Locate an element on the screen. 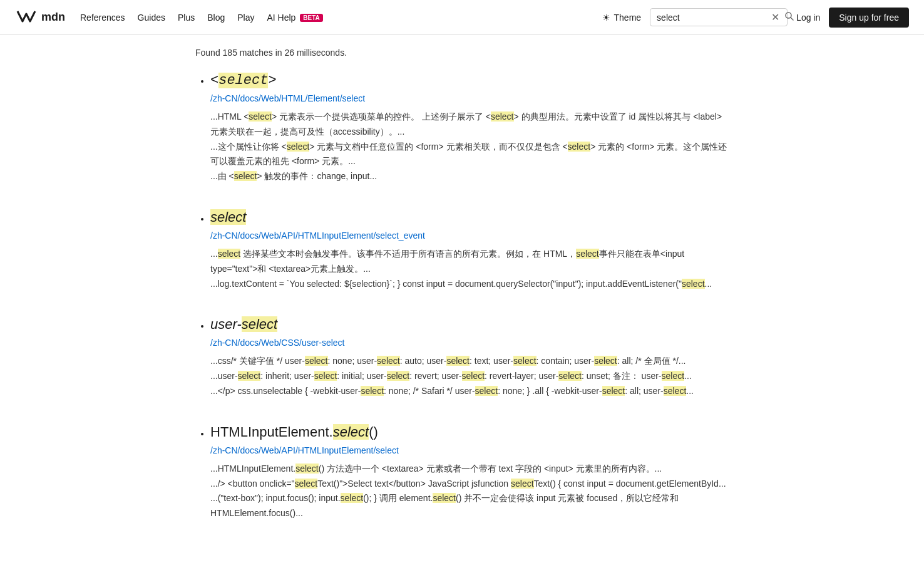 Image resolution: width=924 pixels, height=575 pixels. site-header: mdn References Guides Plus Blog Play AI … is located at coordinates (462, 18).